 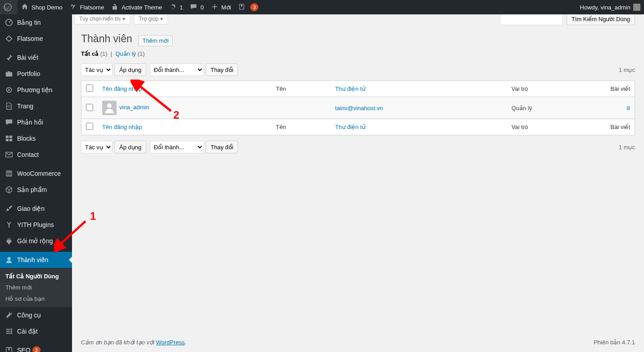 I want to click on menu-item-portfolio: Portfolio, so click(x=36, y=74).